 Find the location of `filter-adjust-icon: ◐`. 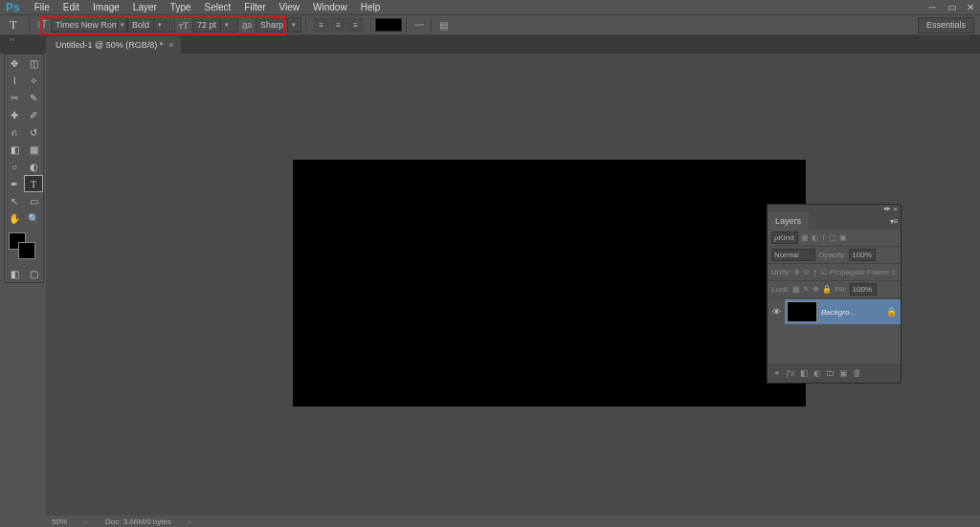

filter-adjust-icon: ◐ is located at coordinates (815, 237).